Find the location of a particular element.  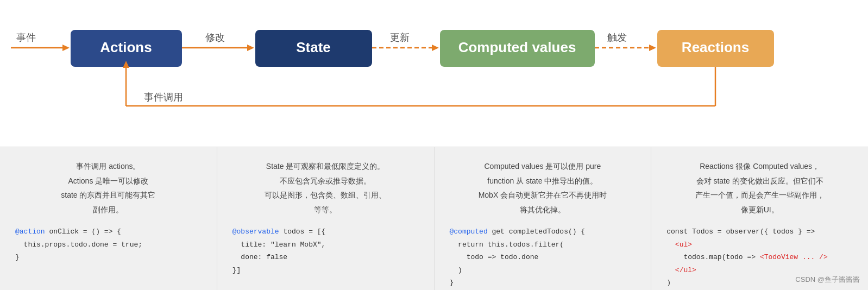

bottom-col-2: State 是可观察和最低限度定义的。 不应包含冗余或推导数据。 可以是图形，包… is located at coordinates (326, 218).